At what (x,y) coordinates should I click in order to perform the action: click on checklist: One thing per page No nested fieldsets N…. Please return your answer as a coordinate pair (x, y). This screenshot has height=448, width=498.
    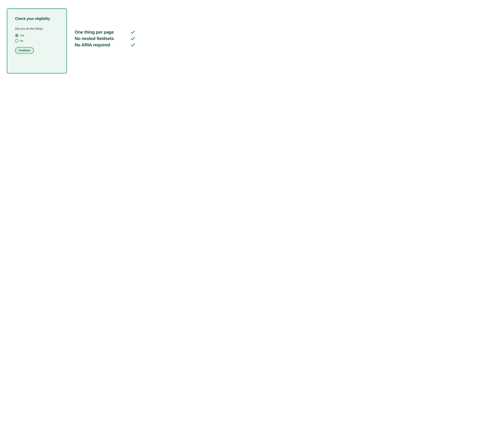
    Looking at the image, I should click on (105, 39).